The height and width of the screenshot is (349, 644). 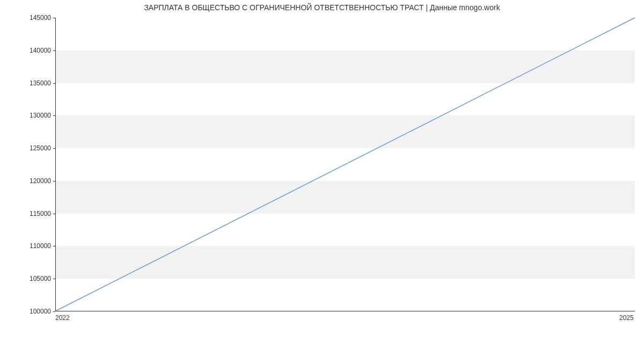 I want to click on y-tick-label: 140000, so click(x=35, y=50).